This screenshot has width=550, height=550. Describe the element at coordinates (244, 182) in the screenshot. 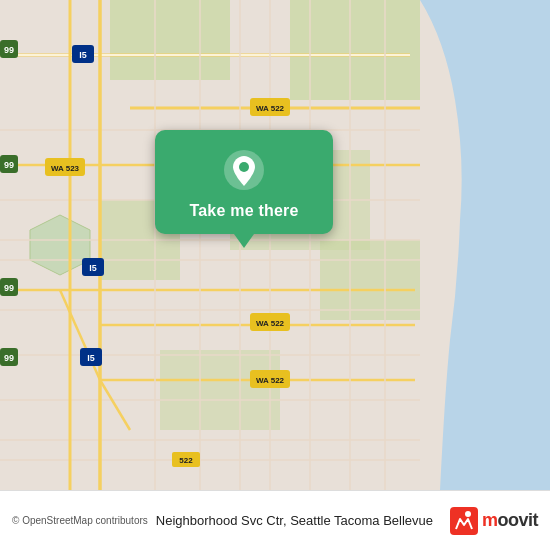

I see `popup-card: Take me there` at that location.